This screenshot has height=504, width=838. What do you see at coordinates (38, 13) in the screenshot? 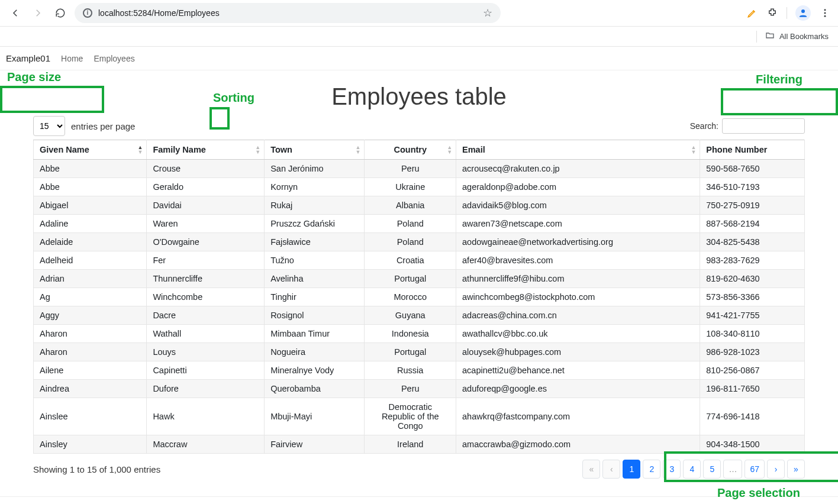
I see `forward-button` at bounding box center [38, 13].